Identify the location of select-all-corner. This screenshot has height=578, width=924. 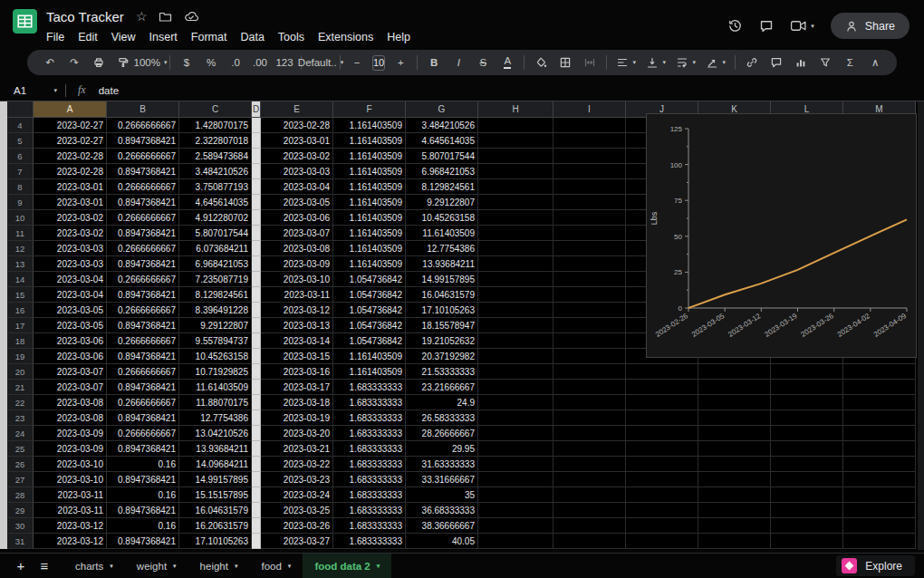
(20, 110).